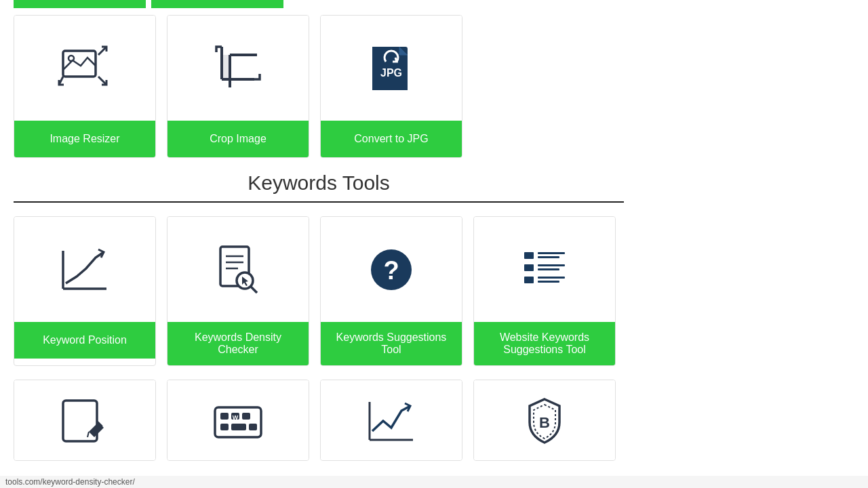 The width and height of the screenshot is (868, 488). I want to click on keyword-w-icon-area: W, so click(238, 420).